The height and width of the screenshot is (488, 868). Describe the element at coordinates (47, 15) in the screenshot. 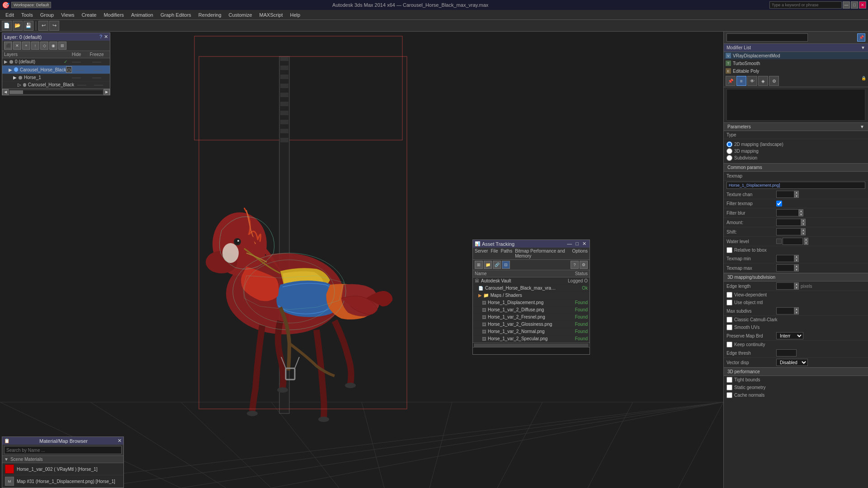

I see `menu-group: Group` at that location.